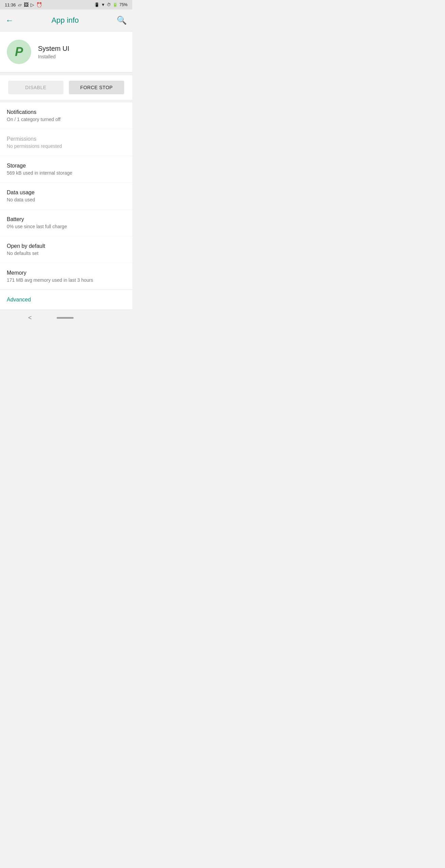 The width and height of the screenshot is (445, 868). I want to click on settings-item-title: Battery, so click(66, 219).